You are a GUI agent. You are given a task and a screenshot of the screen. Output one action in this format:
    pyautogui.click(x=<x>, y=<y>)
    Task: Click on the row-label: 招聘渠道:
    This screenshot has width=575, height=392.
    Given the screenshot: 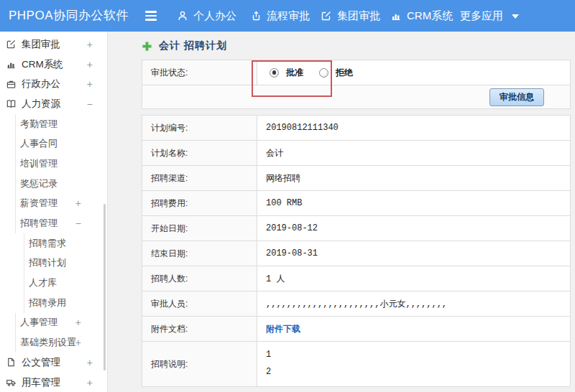 What is the action you would take?
    pyautogui.click(x=200, y=178)
    